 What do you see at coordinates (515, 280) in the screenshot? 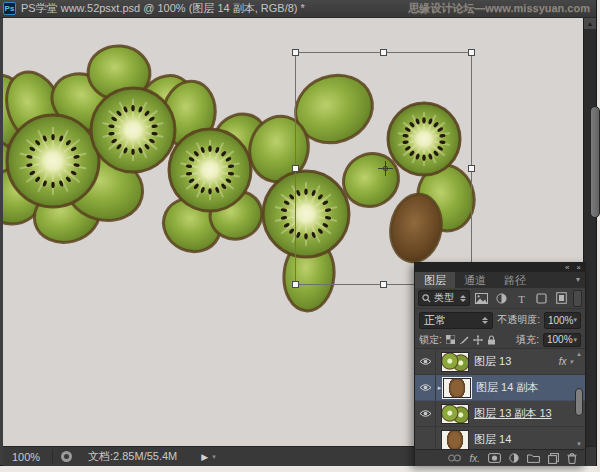
I see `tab-paths: 路径` at bounding box center [515, 280].